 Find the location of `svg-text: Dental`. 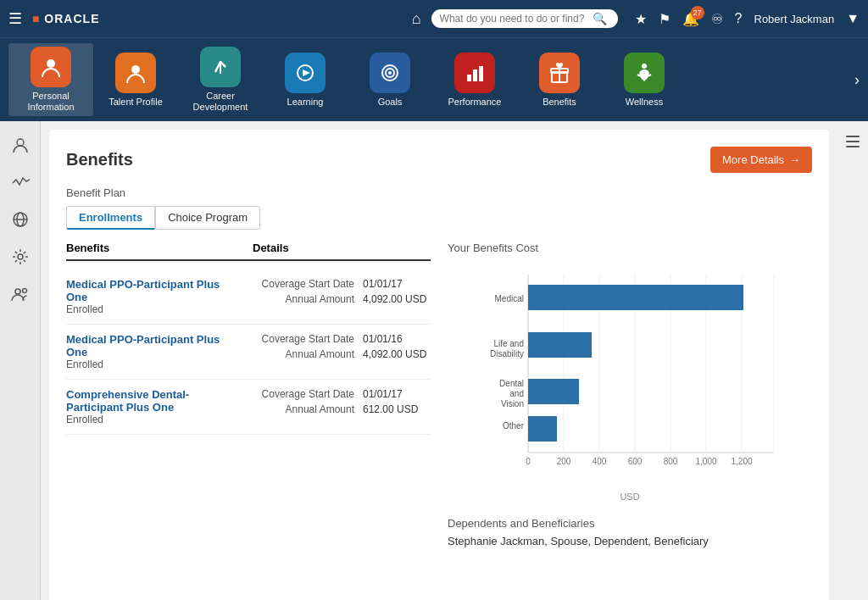

svg-text: Dental is located at coordinates (512, 383).